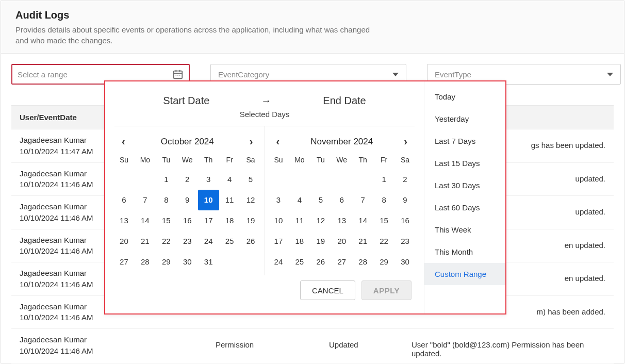  What do you see at coordinates (188, 221) in the screenshot?
I see `days-grid: 1234567891011121314151617181920212223242…` at bounding box center [188, 221].